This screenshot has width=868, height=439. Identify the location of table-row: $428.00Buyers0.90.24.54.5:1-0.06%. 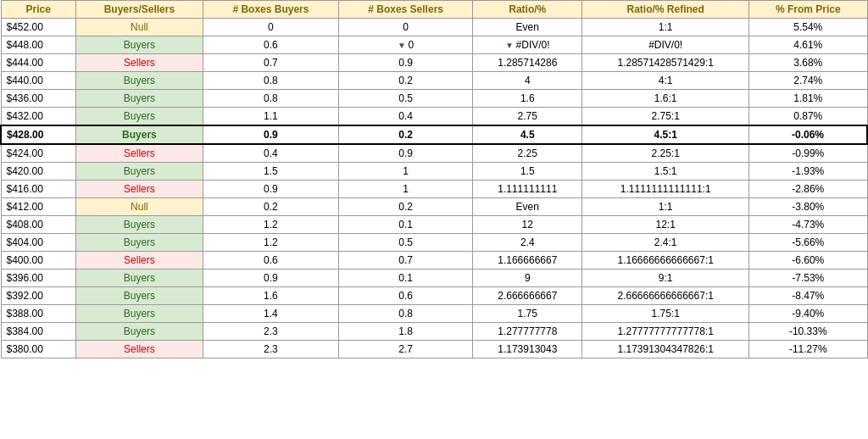
(434, 135).